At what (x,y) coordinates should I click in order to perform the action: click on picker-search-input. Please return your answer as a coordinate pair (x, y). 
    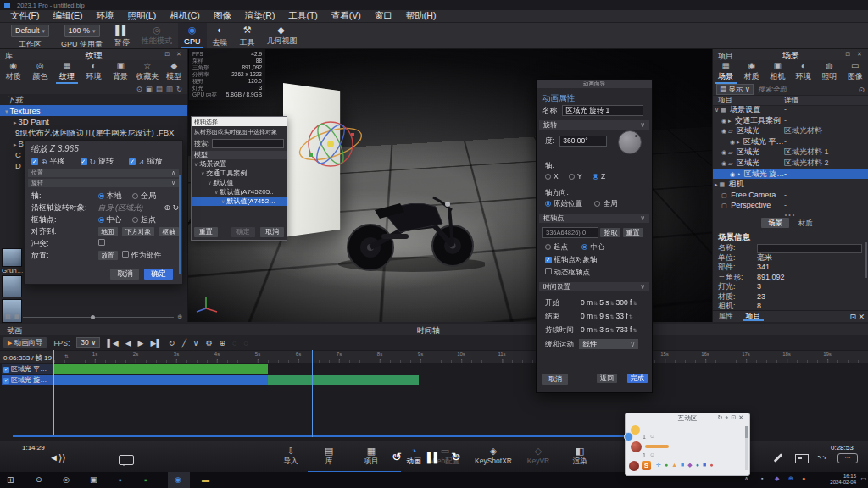
    Looking at the image, I should click on (248, 144).